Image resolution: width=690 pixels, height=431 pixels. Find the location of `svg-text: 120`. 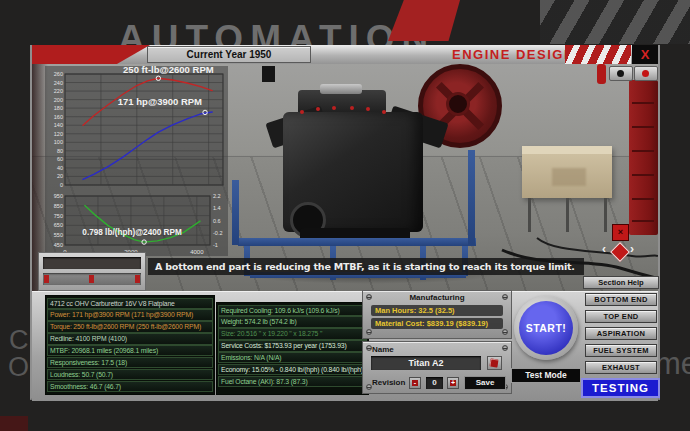

svg-text: 120 is located at coordinates (58, 134).